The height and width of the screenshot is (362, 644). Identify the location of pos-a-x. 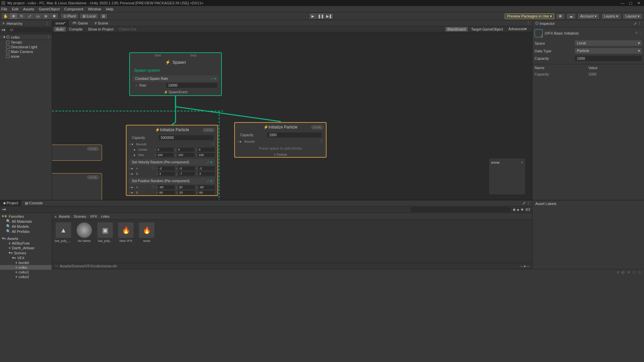
(166, 187).